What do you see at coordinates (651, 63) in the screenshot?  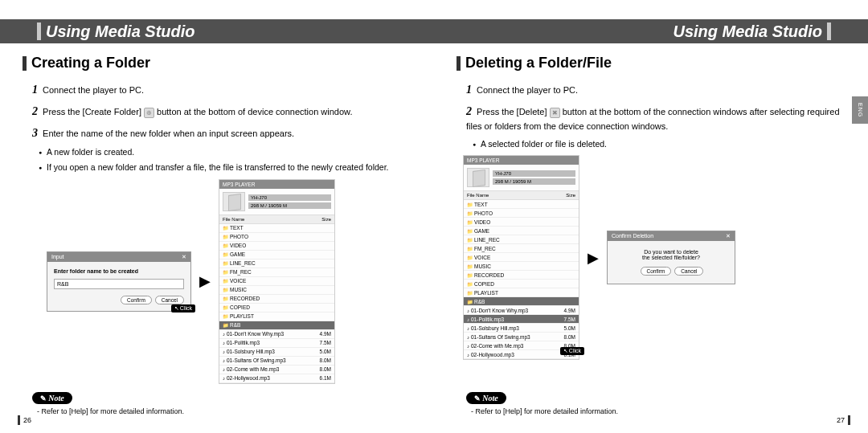 I see `section-title-row: Deleting a Folder/File` at bounding box center [651, 63].